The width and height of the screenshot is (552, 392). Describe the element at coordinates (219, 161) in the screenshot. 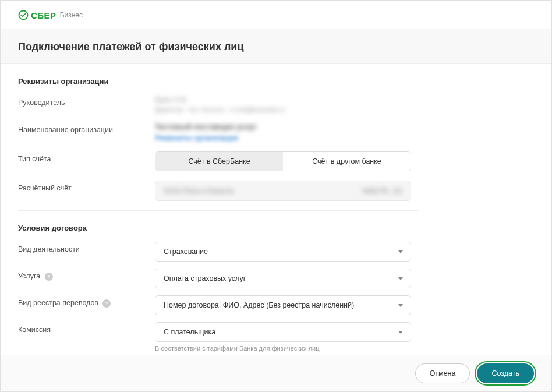

I see `tab-sberbank: Счёт в СберБанке` at that location.